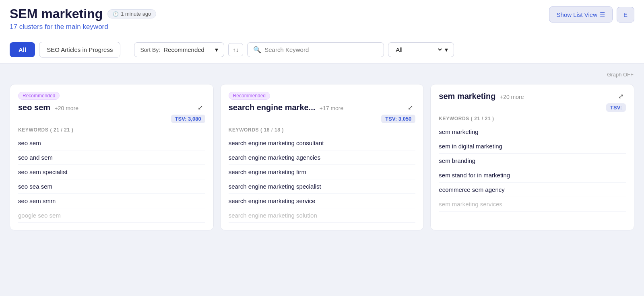 This screenshot has height=296, width=644. What do you see at coordinates (150, 50) in the screenshot?
I see `sort-label: Sort By:` at bounding box center [150, 50].